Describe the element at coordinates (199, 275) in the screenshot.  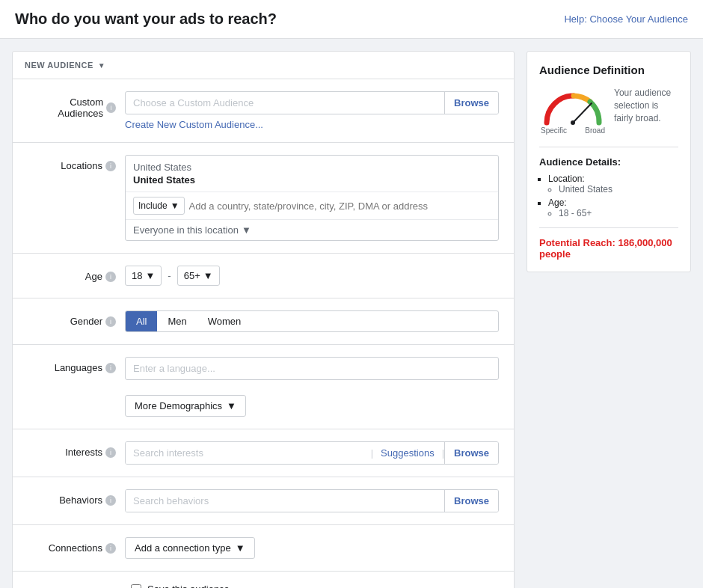
I see `age-to-select: 65+ ▼` at that location.